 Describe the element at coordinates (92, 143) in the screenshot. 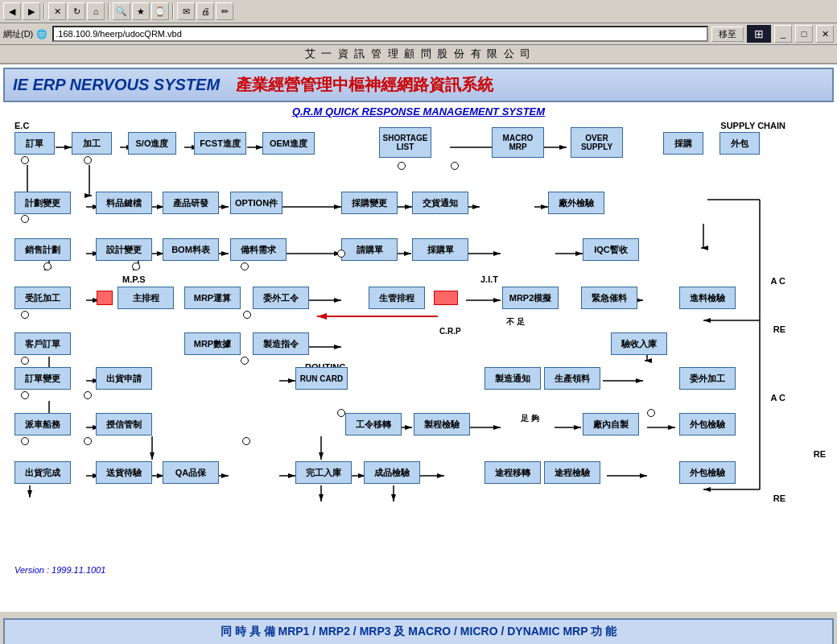

I see `box-jiagong: 加工` at that location.